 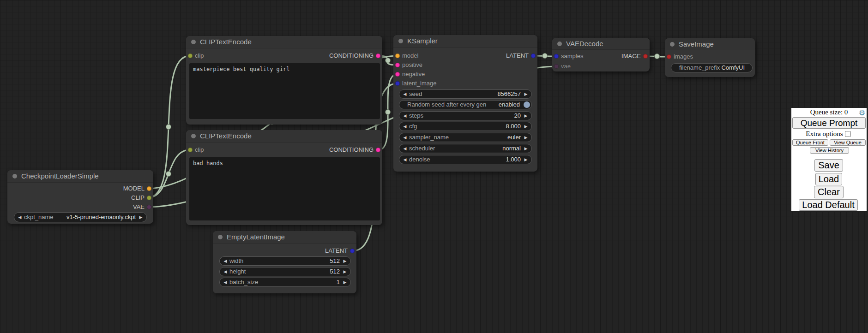 What do you see at coordinates (142, 198) in the screenshot?
I see `output-clip: CLIP` at bounding box center [142, 198].